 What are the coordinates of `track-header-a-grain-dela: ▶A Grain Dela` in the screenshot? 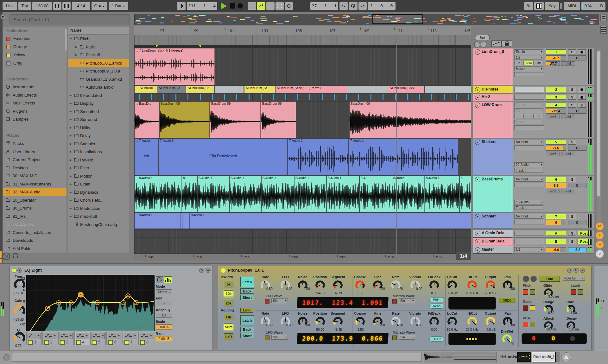 It's located at (492, 234).